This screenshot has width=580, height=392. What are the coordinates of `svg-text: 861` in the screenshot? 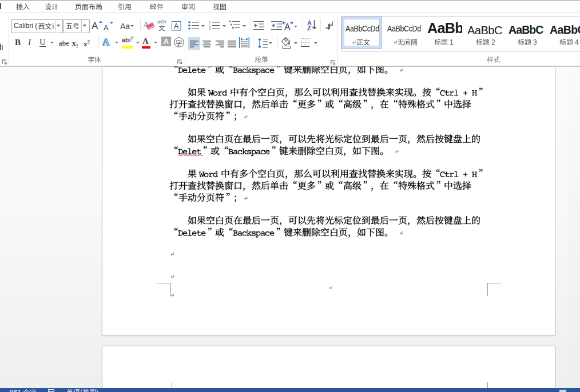 It's located at (15, 390).